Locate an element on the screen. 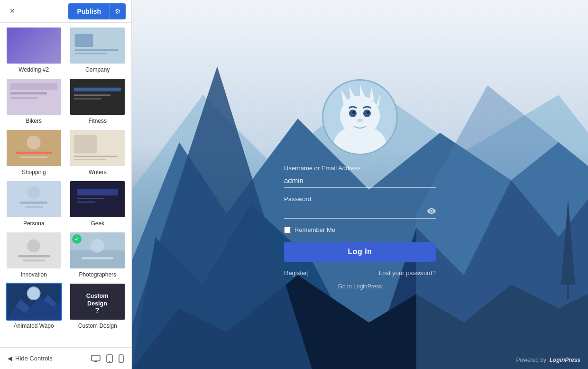 This screenshot has height=369, width=588. tablet-view-button is located at coordinates (110, 359).